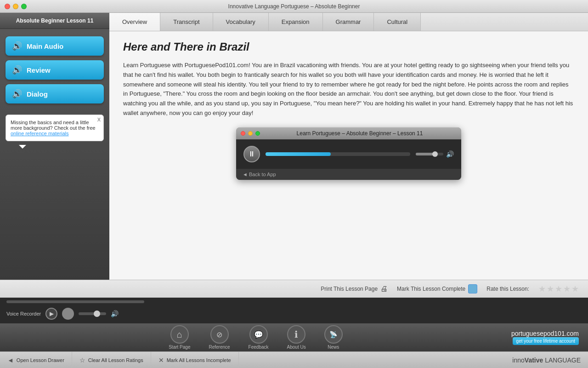  Describe the element at coordinates (55, 70) in the screenshot. I see `review-button: 🔊 Review` at that location.